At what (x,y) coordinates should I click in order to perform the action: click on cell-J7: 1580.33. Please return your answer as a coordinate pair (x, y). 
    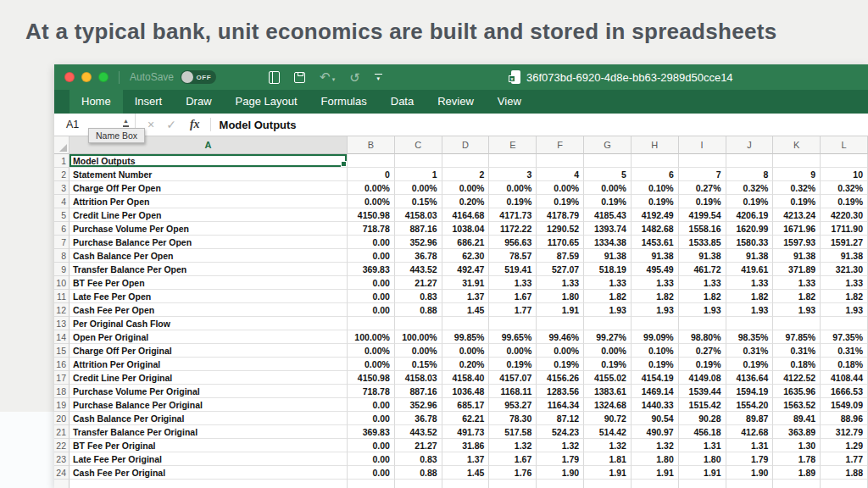
    Looking at the image, I should click on (750, 242).